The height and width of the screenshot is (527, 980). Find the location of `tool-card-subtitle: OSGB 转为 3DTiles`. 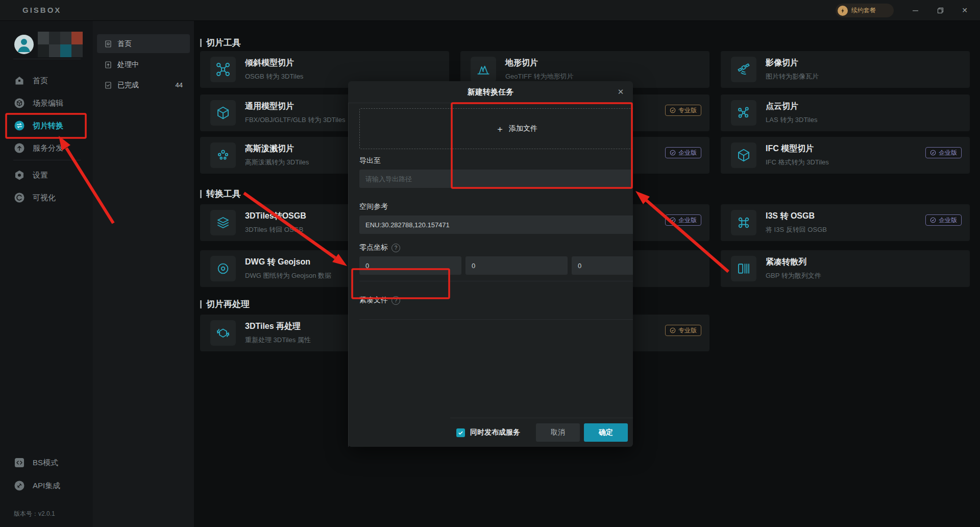

tool-card-subtitle: OSGB 转为 3DTiles is located at coordinates (274, 77).